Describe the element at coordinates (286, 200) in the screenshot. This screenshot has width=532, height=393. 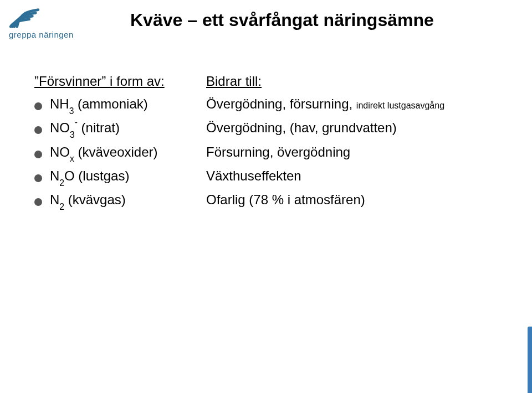
I see `right-cell: Ofarlig (78 % i atmosfären)` at that location.